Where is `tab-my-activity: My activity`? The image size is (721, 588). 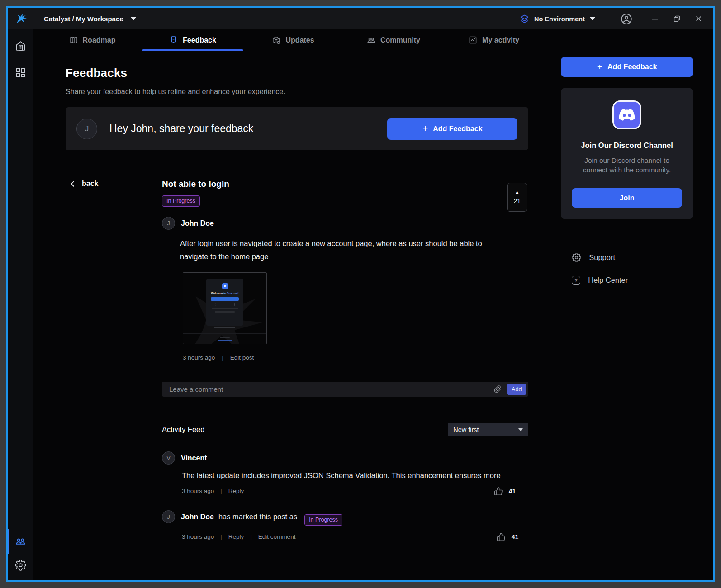 tab-my-activity: My activity is located at coordinates (494, 40).